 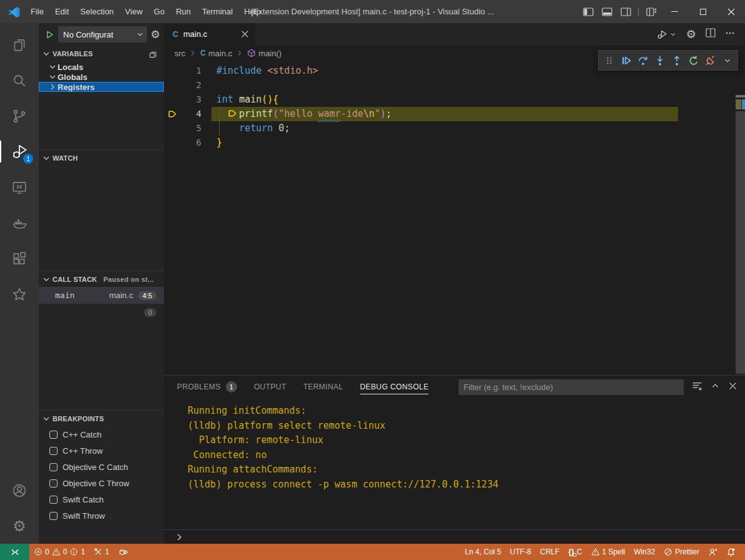 I want to click on variables-scope-registers: Registers, so click(x=101, y=87).